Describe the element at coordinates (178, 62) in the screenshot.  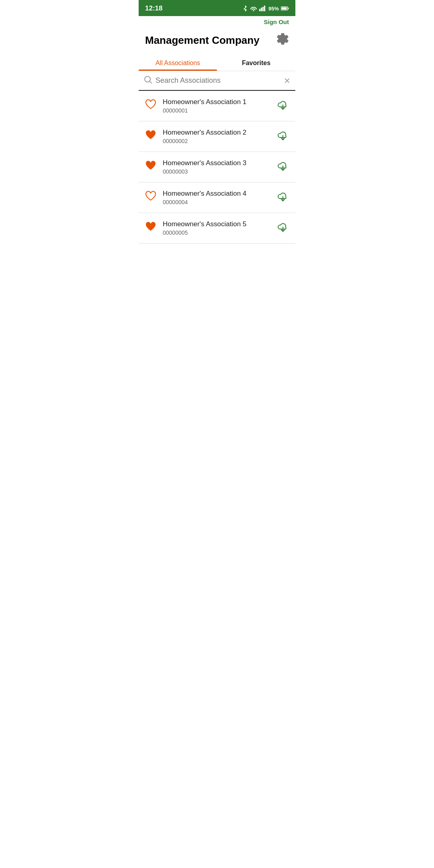
I see `tab-all-associations: All Associations` at that location.